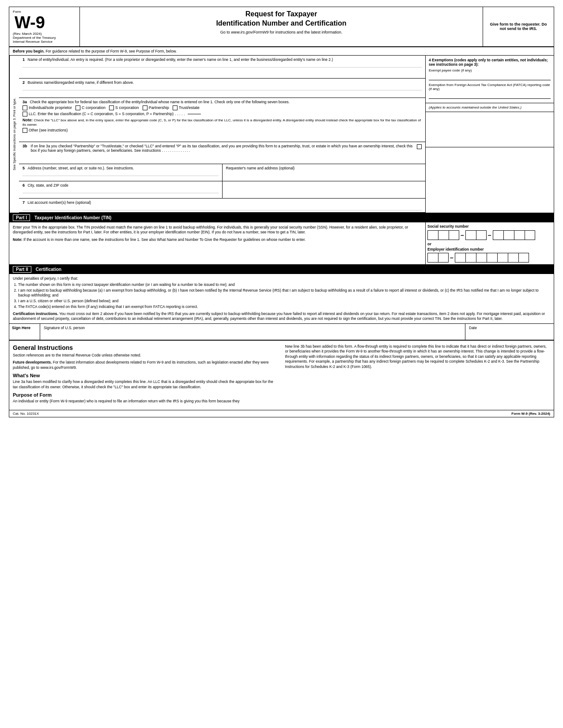 The image size is (563, 728). I want to click on part2-title: Certification, so click(49, 269).